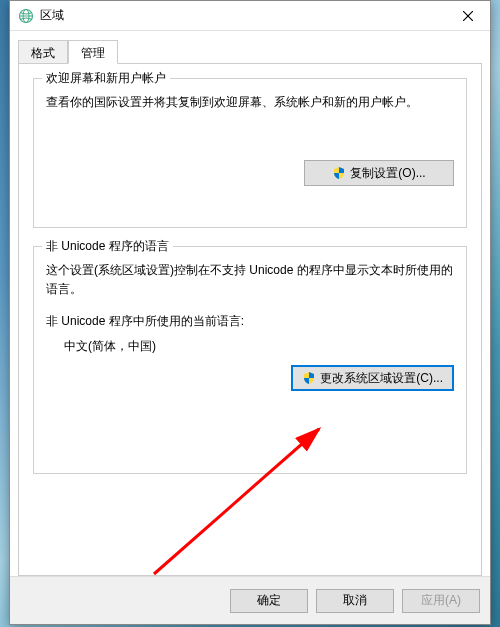 This screenshot has height=627, width=500. What do you see at coordinates (26, 16) in the screenshot?
I see `globe-icon` at bounding box center [26, 16].